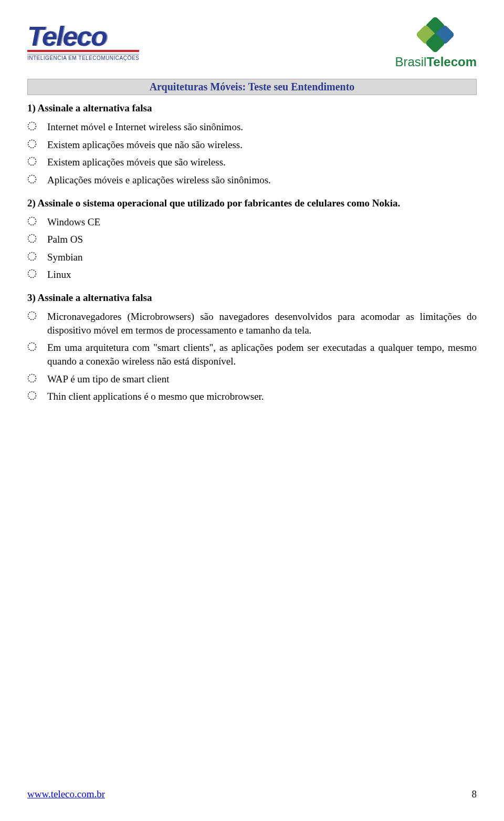  What do you see at coordinates (252, 222) in the screenshot?
I see `question-2-option-1: Windows CE` at bounding box center [252, 222].